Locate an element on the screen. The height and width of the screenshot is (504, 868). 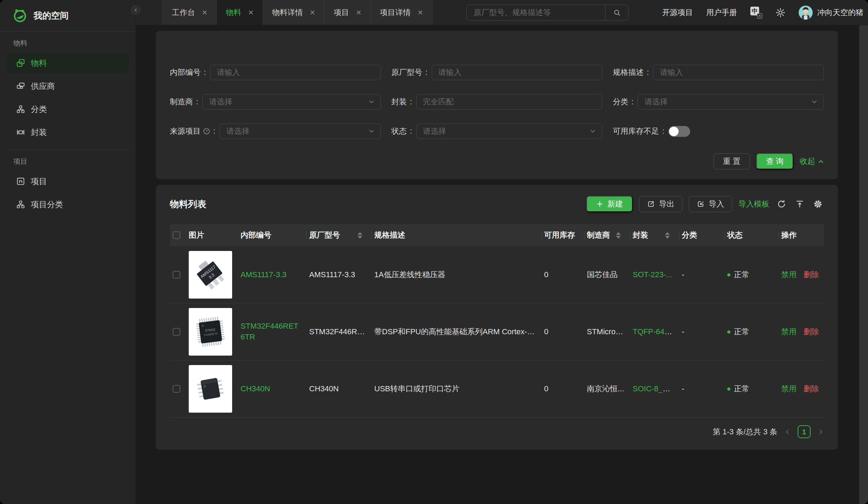
next-page-button is located at coordinates (821, 432).